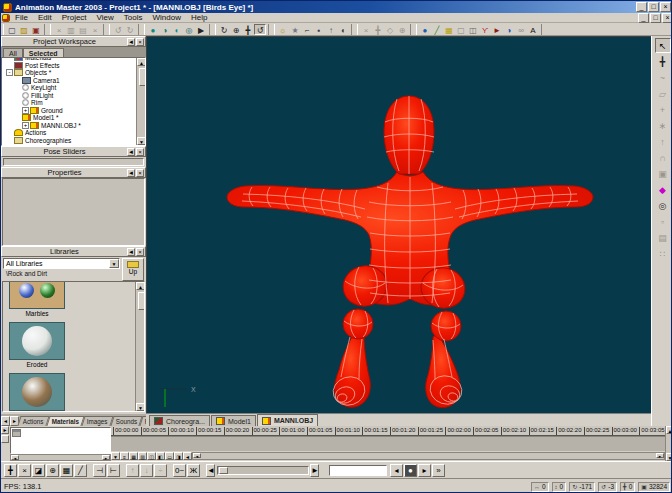 This screenshot has width=672, height=493. Describe the element at coordinates (60, 440) in the screenshot. I see `timeline-item-list` at that location.